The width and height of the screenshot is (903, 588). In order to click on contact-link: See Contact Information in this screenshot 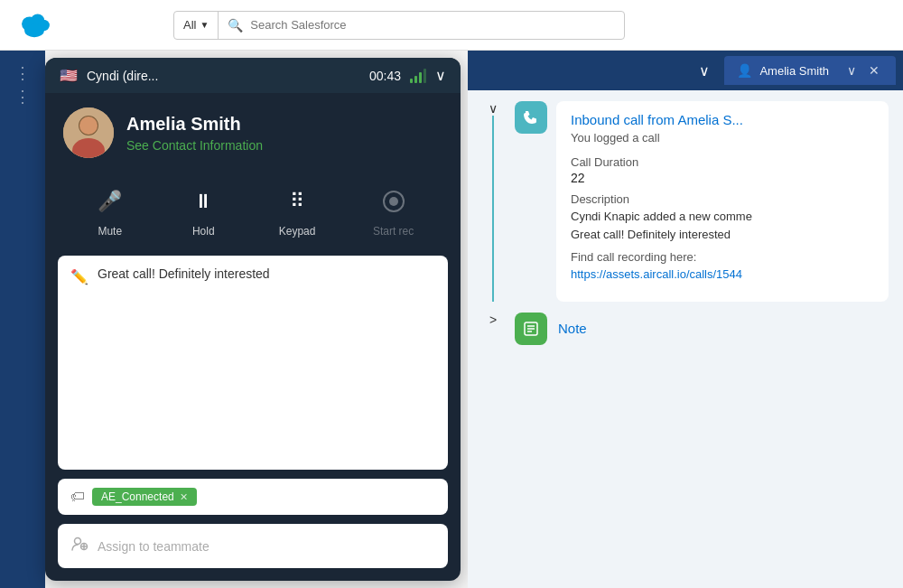, I will do `click(195, 145)`.